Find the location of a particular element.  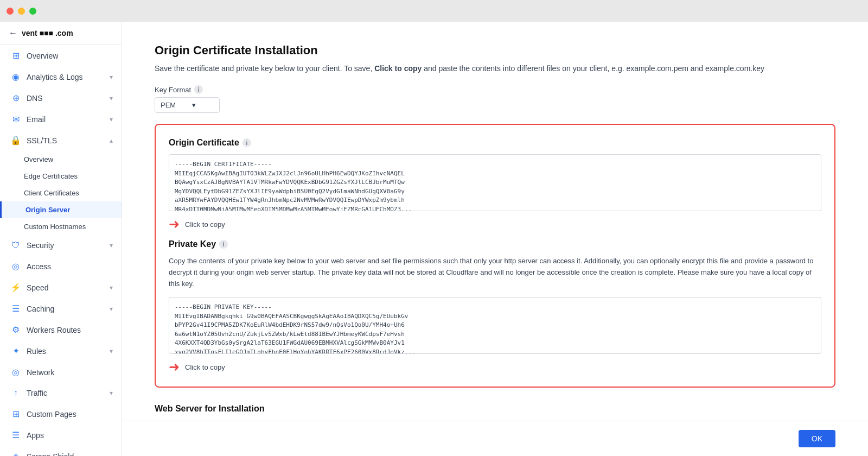

private-key-copy-button: Click to copy is located at coordinates (205, 367).